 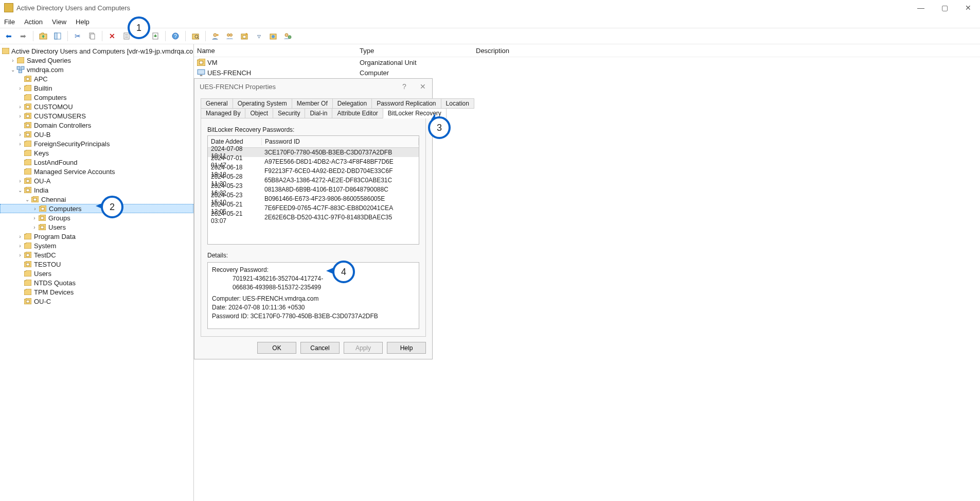 What do you see at coordinates (175, 36) in the screenshot?
I see `help-icon: ?` at bounding box center [175, 36].